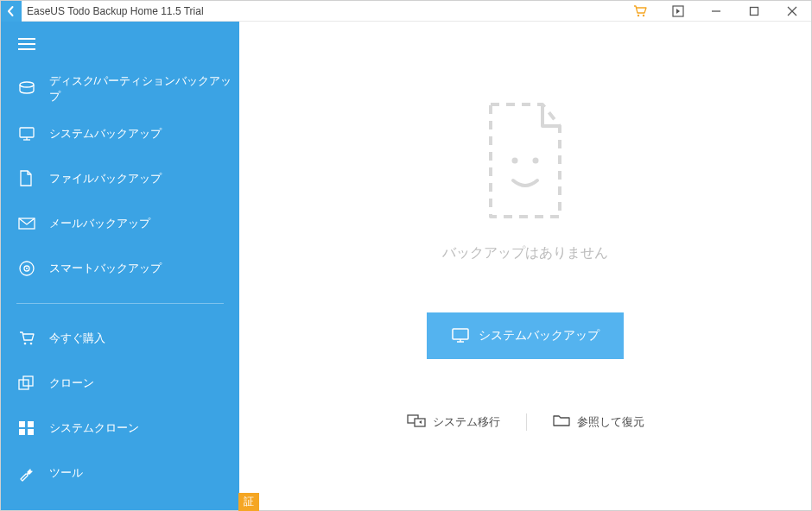  Describe the element at coordinates (29, 473) in the screenshot. I see `wrench-icon` at that location.